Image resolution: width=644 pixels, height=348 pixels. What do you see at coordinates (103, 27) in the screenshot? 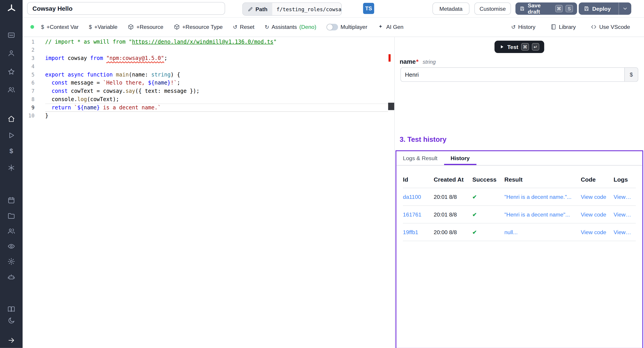
I see `add-variable-button: $ +Variable` at bounding box center [103, 27].